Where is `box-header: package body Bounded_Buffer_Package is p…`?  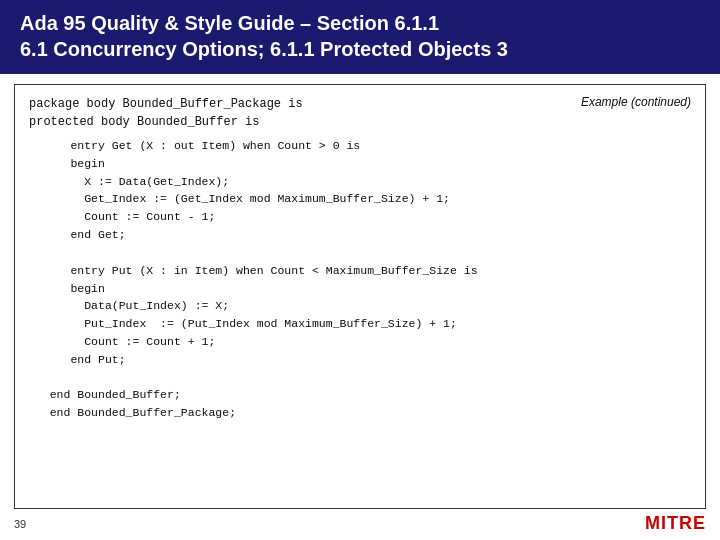 box-header: package body Bounded_Buffer_Package is p… is located at coordinates (360, 113).